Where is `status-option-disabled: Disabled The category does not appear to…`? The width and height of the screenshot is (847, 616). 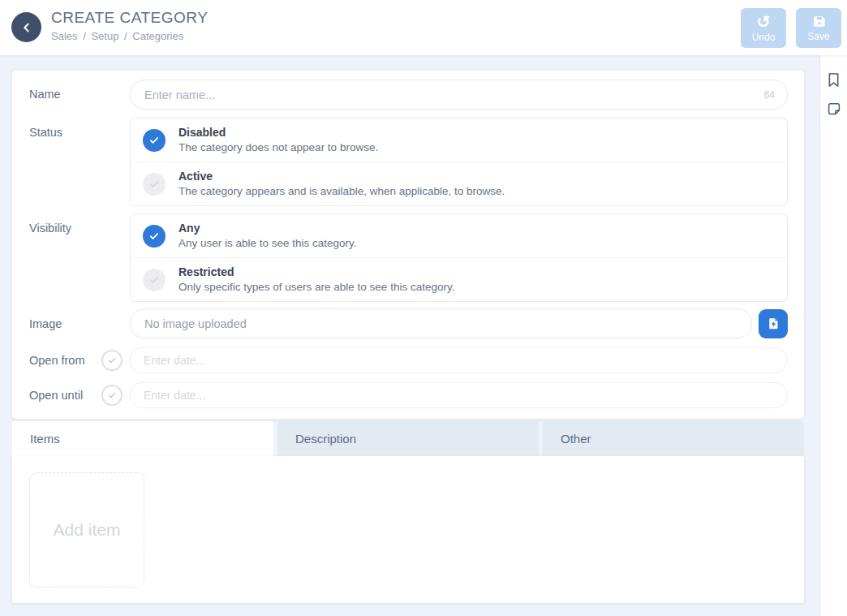
status-option-disabled: Disabled The category does not appear to… is located at coordinates (459, 140).